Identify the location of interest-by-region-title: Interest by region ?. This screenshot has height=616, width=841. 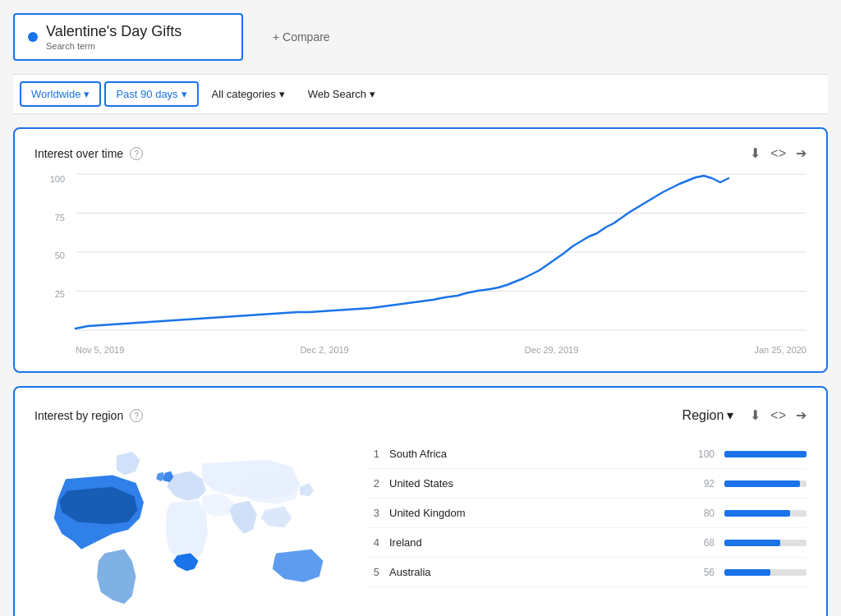
(89, 416).